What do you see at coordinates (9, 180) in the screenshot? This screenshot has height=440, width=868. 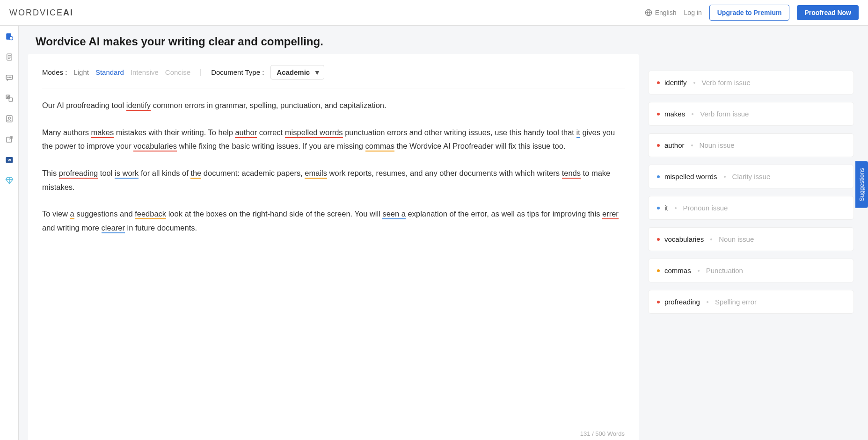 I see `sidebar-diamond-icon` at bounding box center [9, 180].